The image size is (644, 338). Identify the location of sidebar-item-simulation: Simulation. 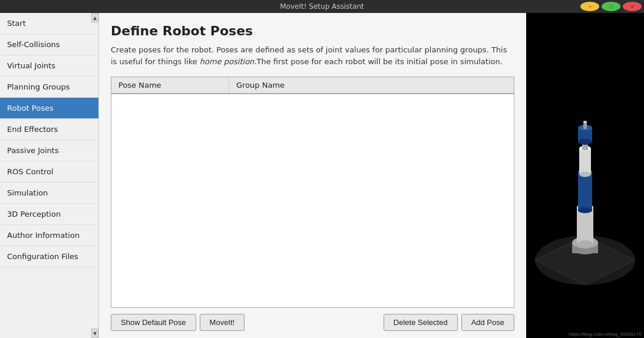
(49, 193).